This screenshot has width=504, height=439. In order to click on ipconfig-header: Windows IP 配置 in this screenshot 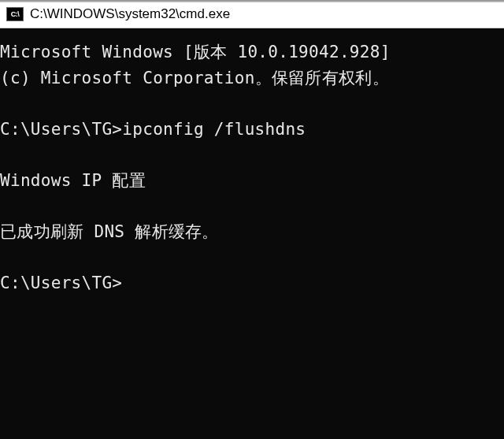, I will do `click(252, 181)`.